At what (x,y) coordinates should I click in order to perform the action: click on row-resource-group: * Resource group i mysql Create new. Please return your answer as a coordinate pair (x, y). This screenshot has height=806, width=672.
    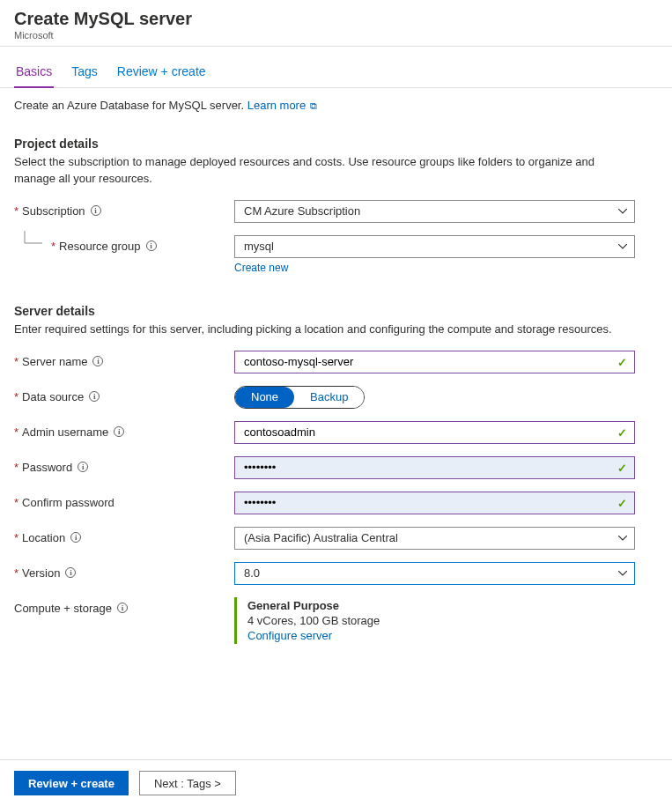
    Looking at the image, I should click on (336, 255).